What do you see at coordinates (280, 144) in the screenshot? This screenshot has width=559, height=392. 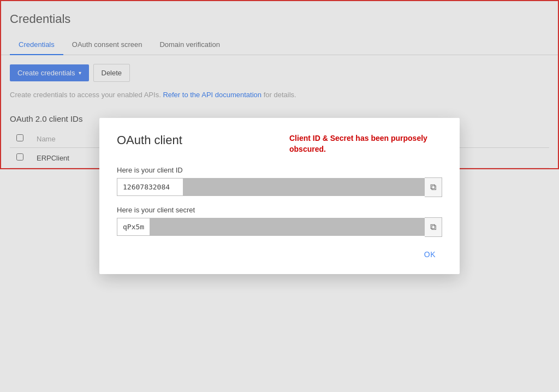 I see `modal-header: OAuth client Client ID & Secret has been…` at bounding box center [280, 144].